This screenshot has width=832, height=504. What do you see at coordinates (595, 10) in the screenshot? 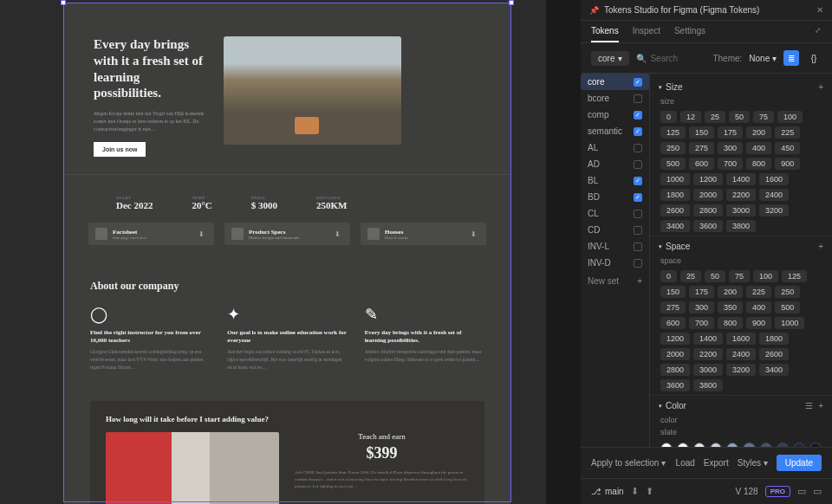
I see `pin-icon: 📌` at bounding box center [595, 10].